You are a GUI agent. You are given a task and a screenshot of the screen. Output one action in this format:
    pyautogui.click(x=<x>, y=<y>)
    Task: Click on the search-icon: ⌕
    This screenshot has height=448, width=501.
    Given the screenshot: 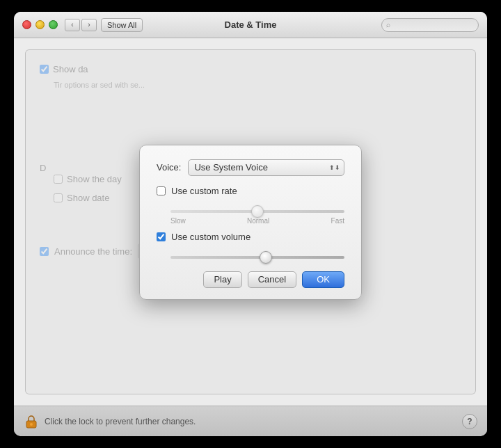 What is the action you would take?
    pyautogui.click(x=388, y=25)
    